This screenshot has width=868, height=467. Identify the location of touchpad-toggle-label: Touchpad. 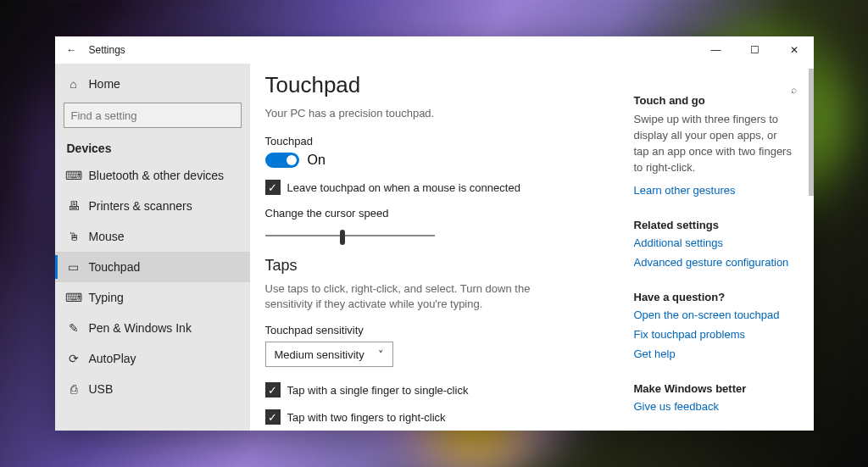
(446, 141).